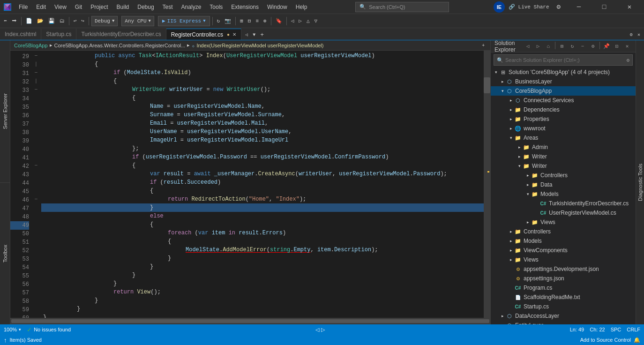  I want to click on solution-search-input, so click(565, 60).